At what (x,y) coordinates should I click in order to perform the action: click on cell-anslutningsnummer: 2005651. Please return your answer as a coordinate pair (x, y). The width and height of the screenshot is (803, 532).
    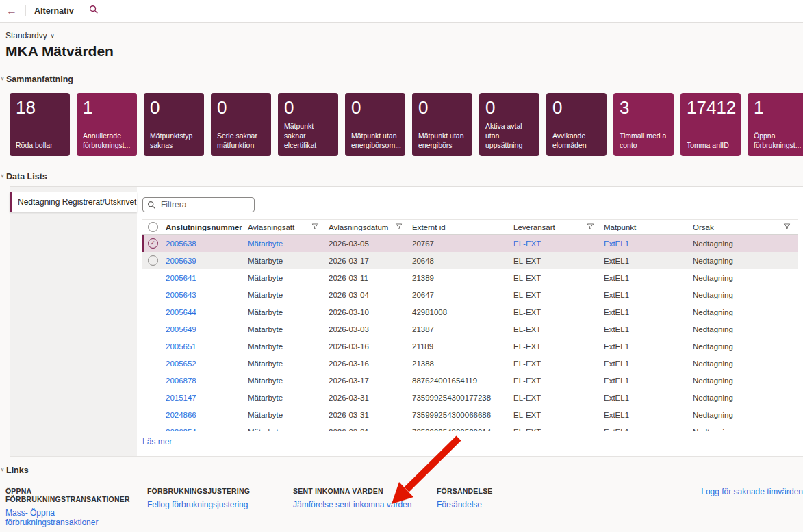
    Looking at the image, I should click on (204, 346).